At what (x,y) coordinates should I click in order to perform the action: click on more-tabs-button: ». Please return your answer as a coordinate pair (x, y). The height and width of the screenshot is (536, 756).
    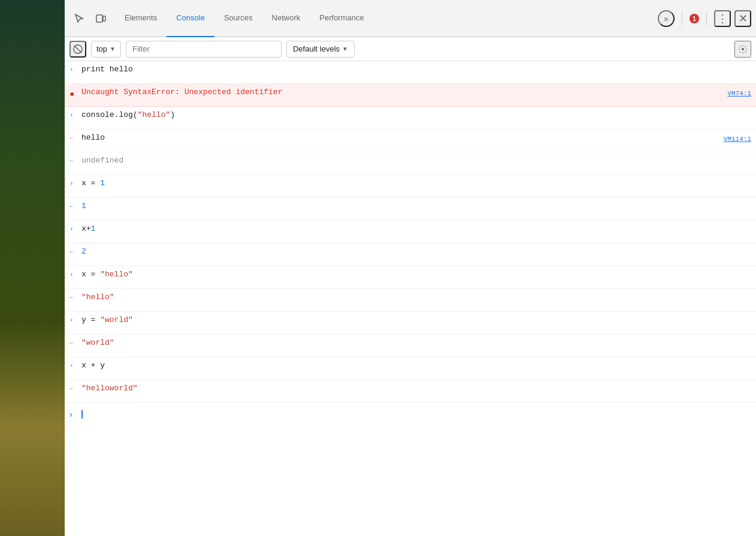
    Looking at the image, I should click on (666, 19).